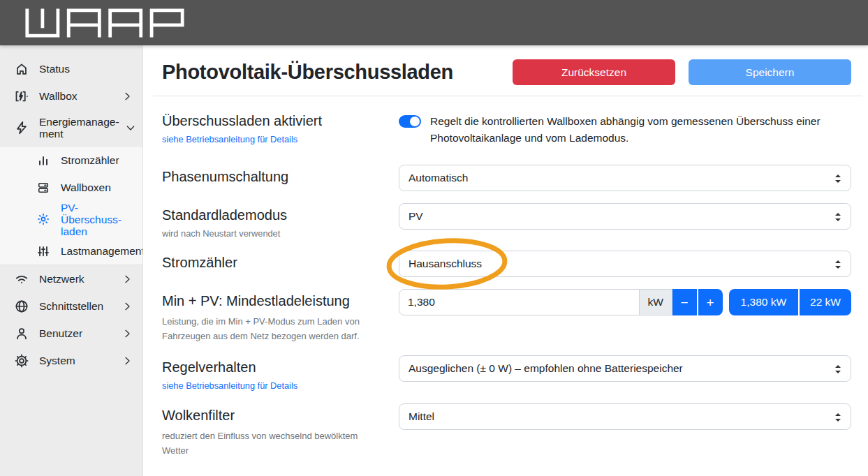 Image resolution: width=868 pixels, height=476 pixels. I want to click on field-note: wird nach Neustart verwendet, so click(281, 233).